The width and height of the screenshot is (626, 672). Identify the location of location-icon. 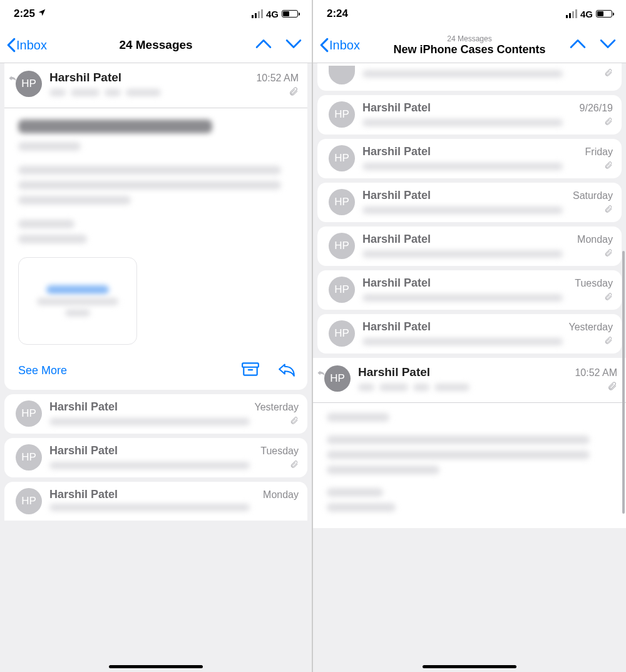
(42, 14).